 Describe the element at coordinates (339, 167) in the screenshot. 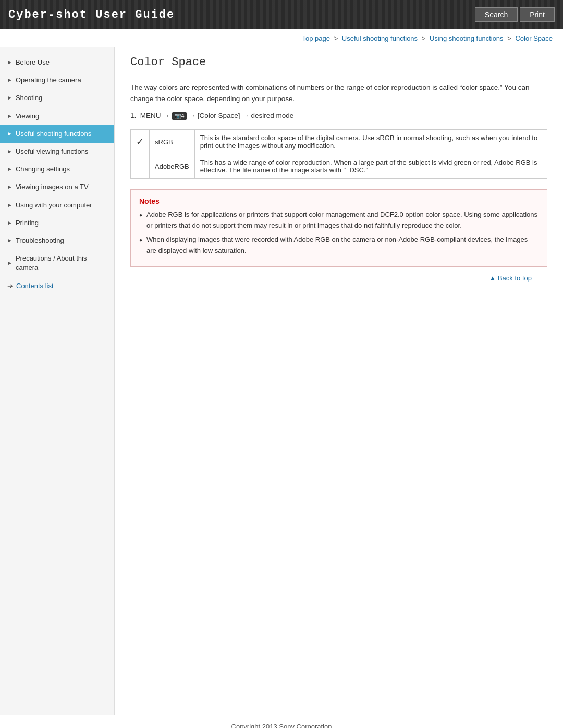

I see `table-row-adobergb: AdobeRGB This has a wide range of color …` at that location.